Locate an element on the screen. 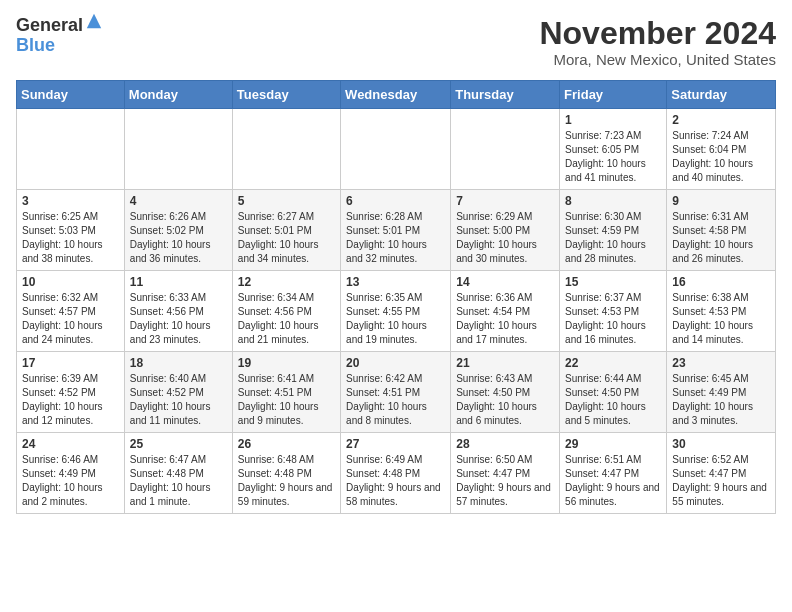 Image resolution: width=792 pixels, height=612 pixels. day-info: Sunrise: 6:34 AM Sunset: 4:56 PM Dayligh… is located at coordinates (286, 319).